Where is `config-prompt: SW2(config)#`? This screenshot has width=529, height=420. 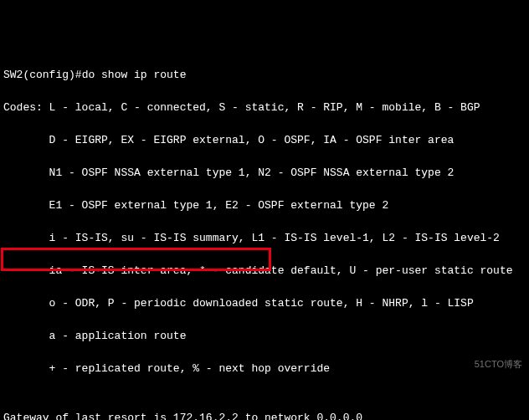
config-prompt: SW2(config)# is located at coordinates (43, 75).